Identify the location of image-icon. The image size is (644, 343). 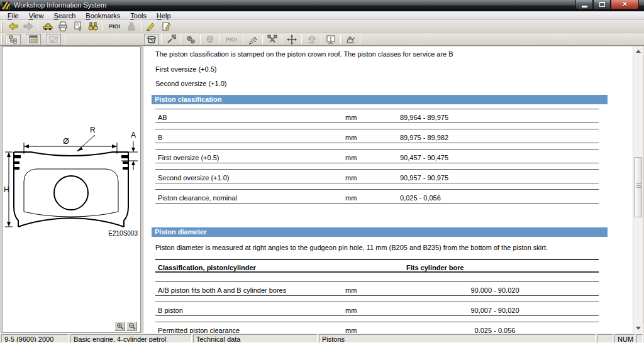
(53, 40).